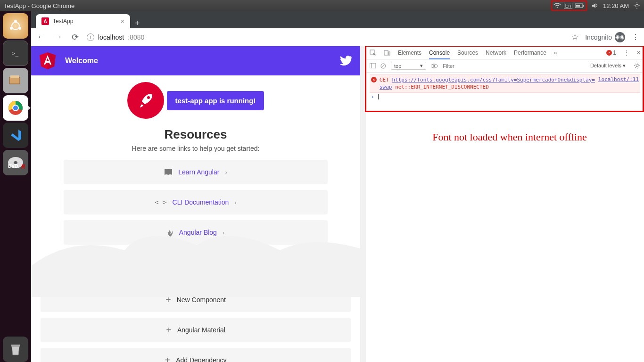 This screenshot has height=362, width=644. I want to click on tab-performance: Performance, so click(530, 53).